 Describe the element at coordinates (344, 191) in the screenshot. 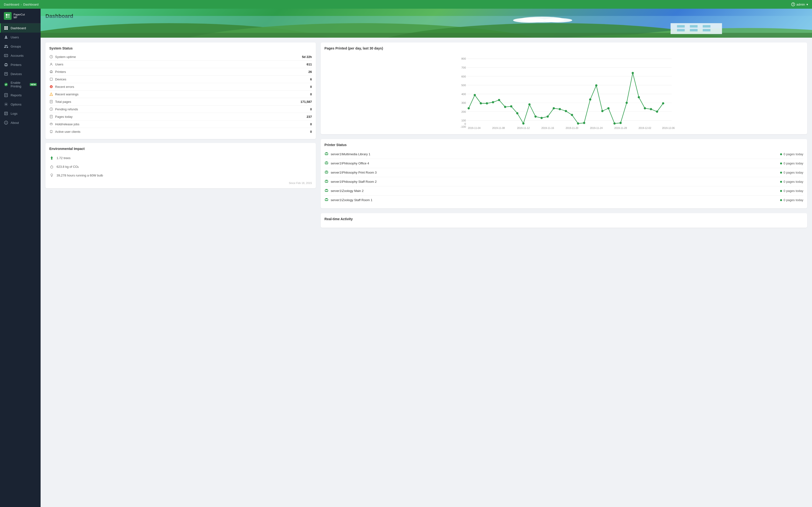

I see `printer-name: server1\Zoology Main 2` at that location.